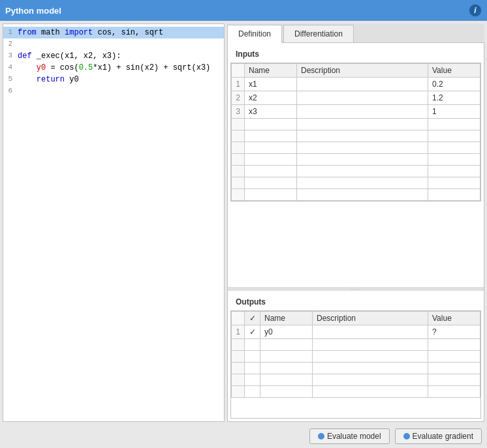 The height and width of the screenshot is (448, 487). I want to click on outputs-row1-check: ✓, so click(253, 333).